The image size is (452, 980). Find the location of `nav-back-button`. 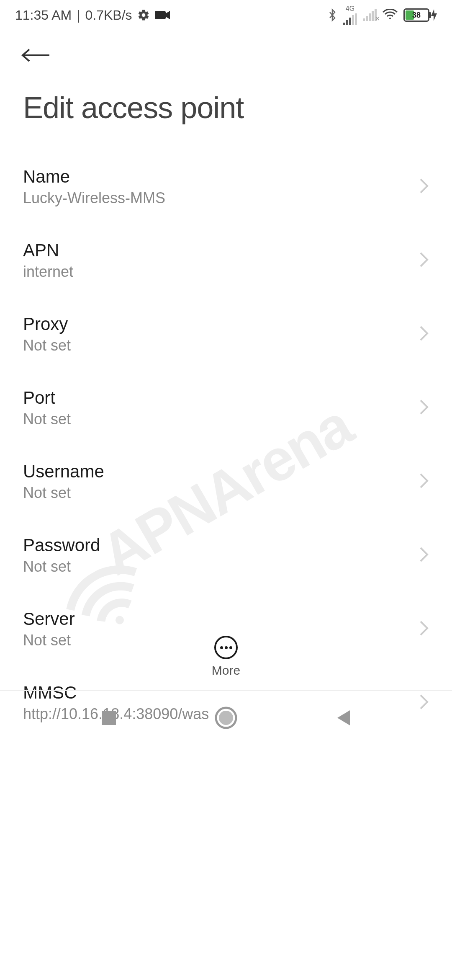

nav-back-button is located at coordinates (343, 718).